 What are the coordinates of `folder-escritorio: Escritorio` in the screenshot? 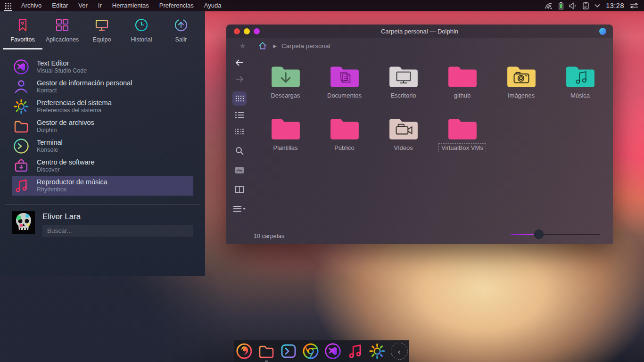 It's located at (404, 89).